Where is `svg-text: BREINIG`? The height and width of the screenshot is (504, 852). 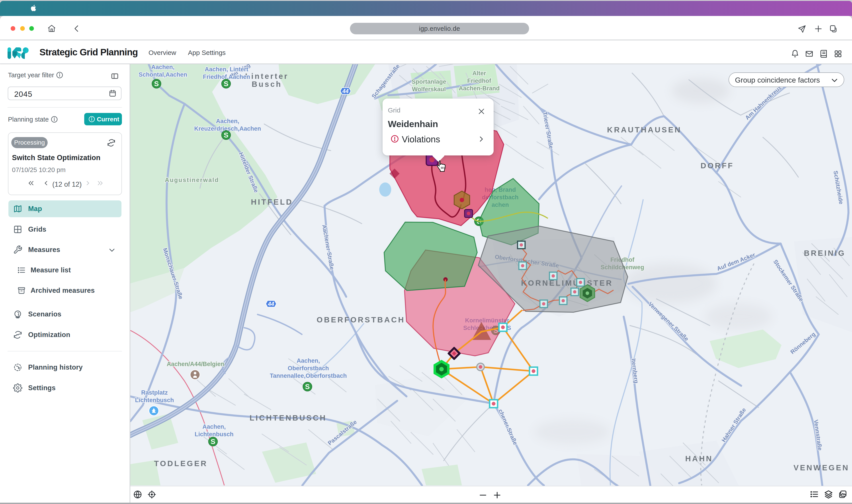 svg-text: BREINIG is located at coordinates (824, 253).